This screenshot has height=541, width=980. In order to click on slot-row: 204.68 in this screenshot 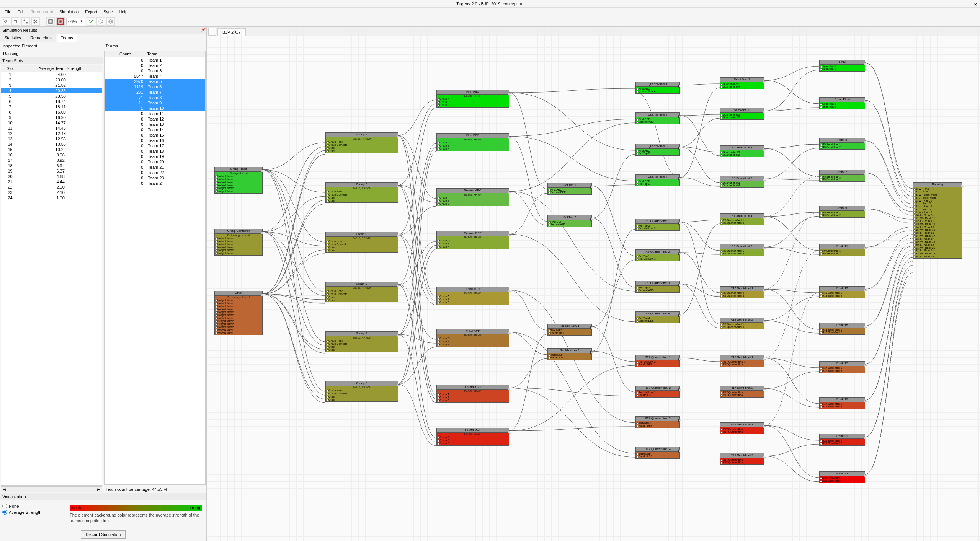, I will do `click(51, 176)`.